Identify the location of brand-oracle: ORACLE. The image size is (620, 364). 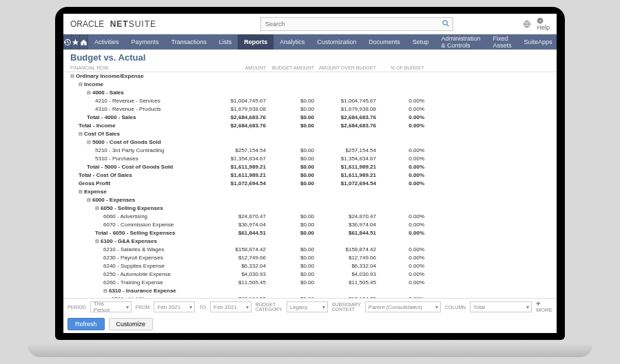
(87, 24).